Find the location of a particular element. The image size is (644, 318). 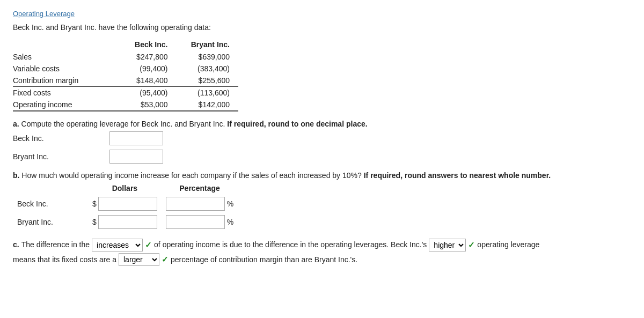

part-c-text5: percentage of contribution margin than a… is located at coordinates (264, 260).